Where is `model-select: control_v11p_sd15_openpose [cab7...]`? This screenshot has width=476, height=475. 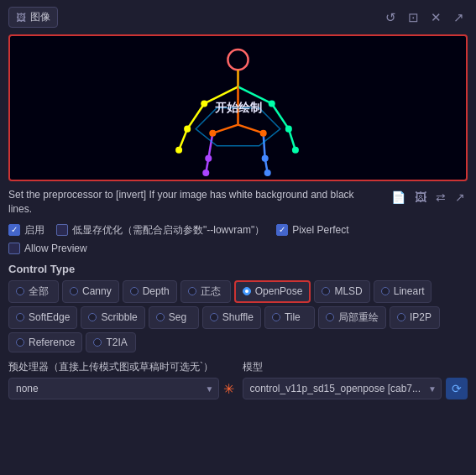
model-select: control_v11p_sd15_openpose [cab7...] is located at coordinates (343, 389).